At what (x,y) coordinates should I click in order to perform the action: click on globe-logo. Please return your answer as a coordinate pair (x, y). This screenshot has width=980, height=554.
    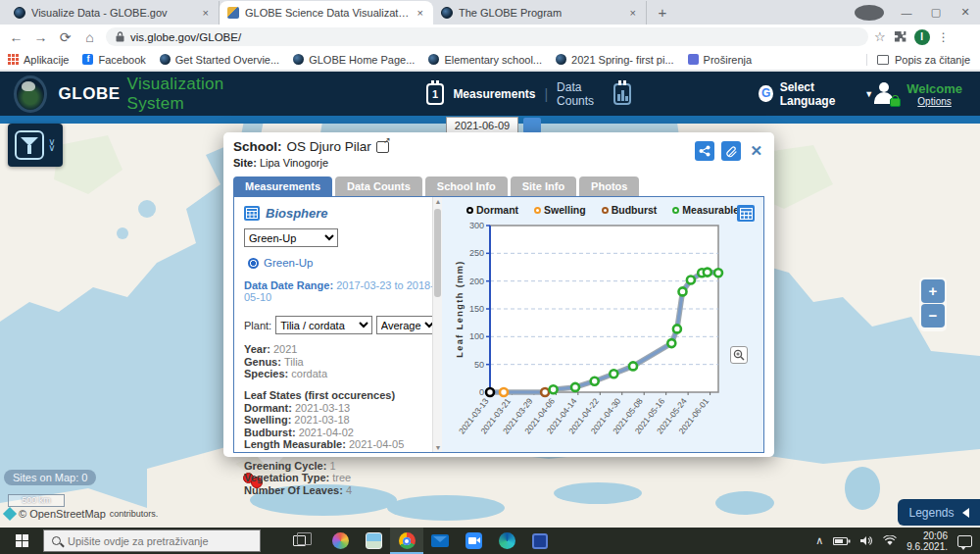
    Looking at the image, I should click on (30, 94).